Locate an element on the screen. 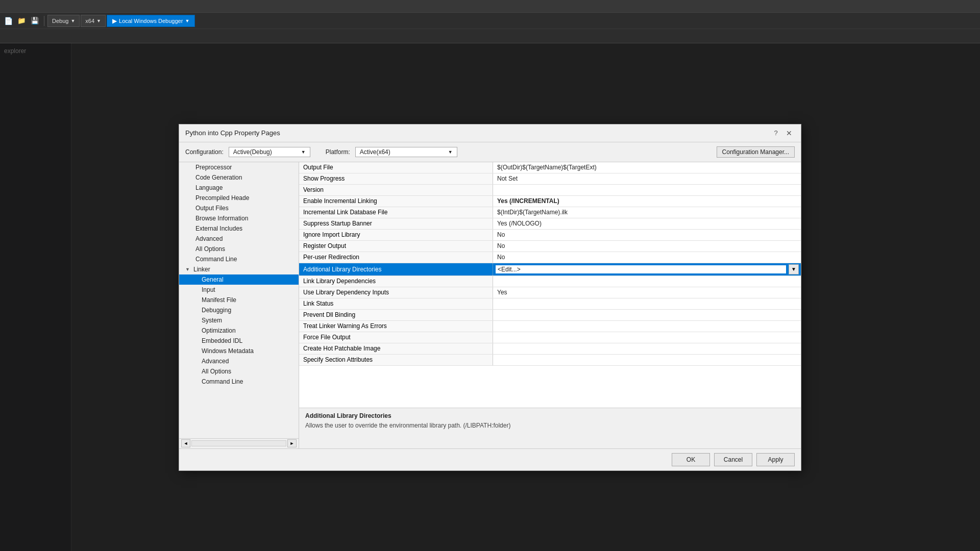  tree-label-advanced-top: Advanced is located at coordinates (209, 239).